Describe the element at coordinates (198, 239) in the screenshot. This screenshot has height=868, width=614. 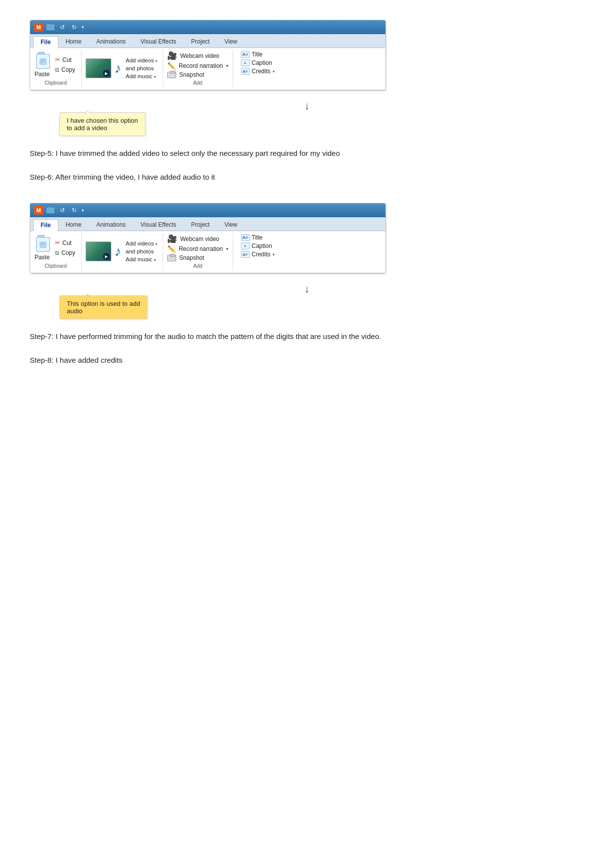
I see `webcam-row-2: 🎥 Webcam video` at that location.